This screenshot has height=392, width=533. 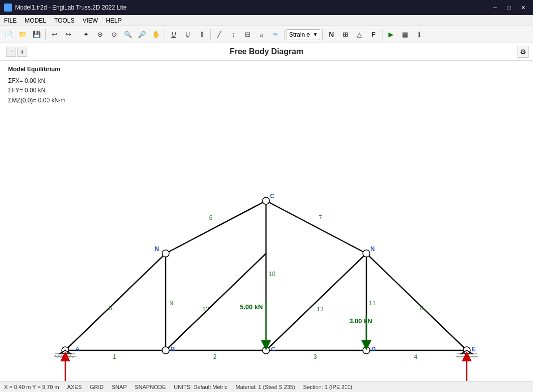 What do you see at coordinates (419, 35) in the screenshot?
I see `info-button: ℹ` at bounding box center [419, 35].